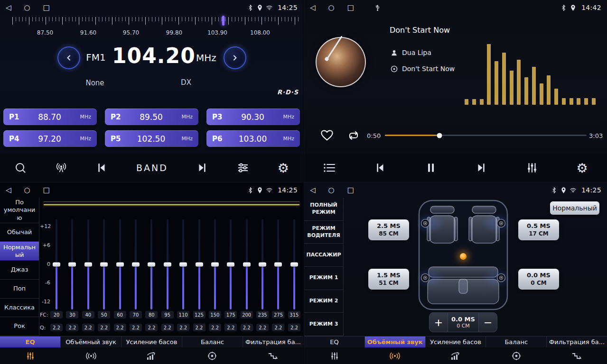 Image resolution: width=607 pixels, height=364 pixels. Describe the element at coordinates (120, 315) in the screenshot. I see `fc-value: 60` at that location.